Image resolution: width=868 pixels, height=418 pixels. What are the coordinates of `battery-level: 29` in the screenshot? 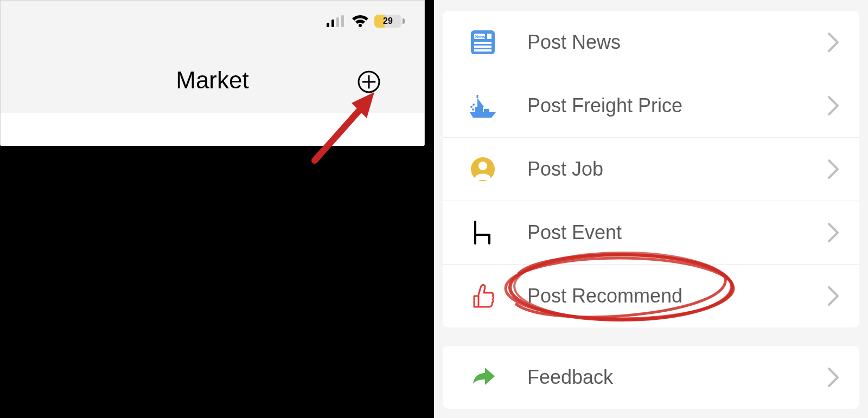 It's located at (388, 21).